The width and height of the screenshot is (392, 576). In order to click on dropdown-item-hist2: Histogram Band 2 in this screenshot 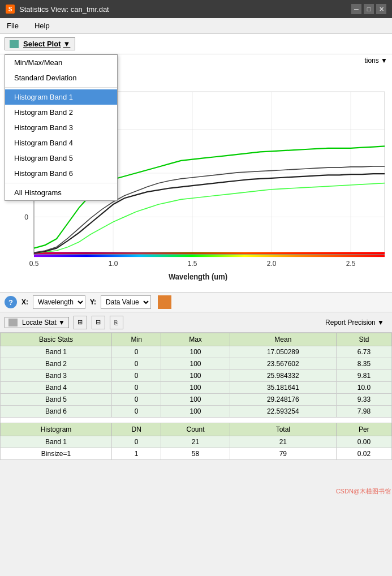, I will do `click(61, 112)`.